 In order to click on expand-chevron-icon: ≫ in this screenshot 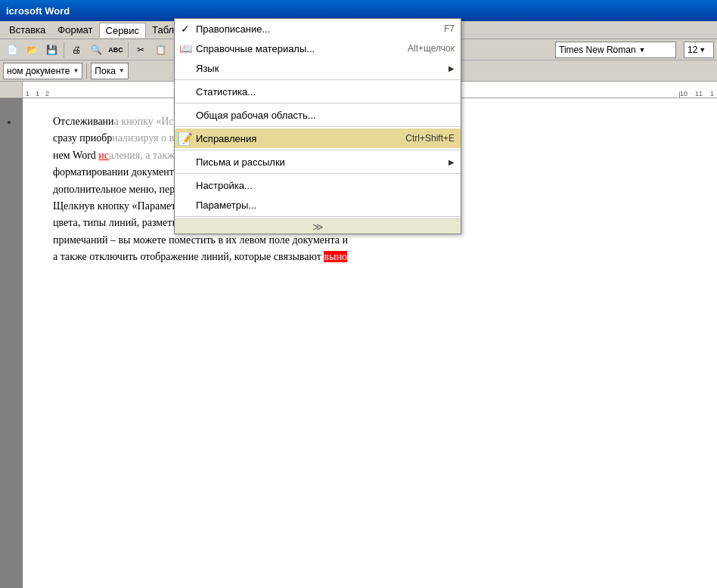, I will do `click(318, 227)`.